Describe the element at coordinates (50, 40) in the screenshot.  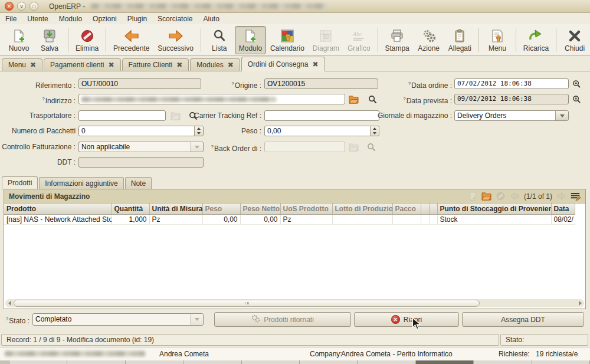
I see `toolbar-button-salva: Salva` at that location.